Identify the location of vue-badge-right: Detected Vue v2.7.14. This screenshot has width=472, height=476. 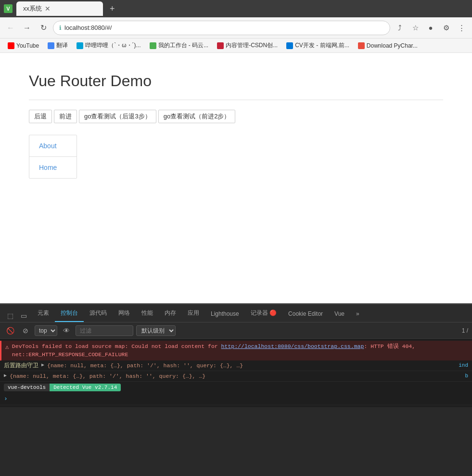
(85, 387).